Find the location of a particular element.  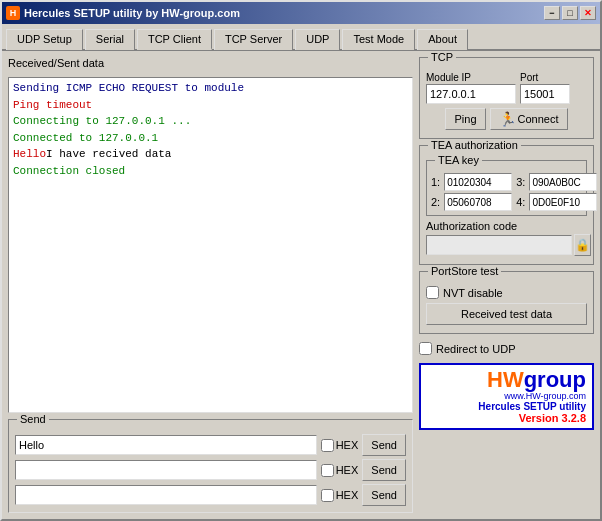

window-title: Hercules SETUP utility by HW-group.com is located at coordinates (132, 13).